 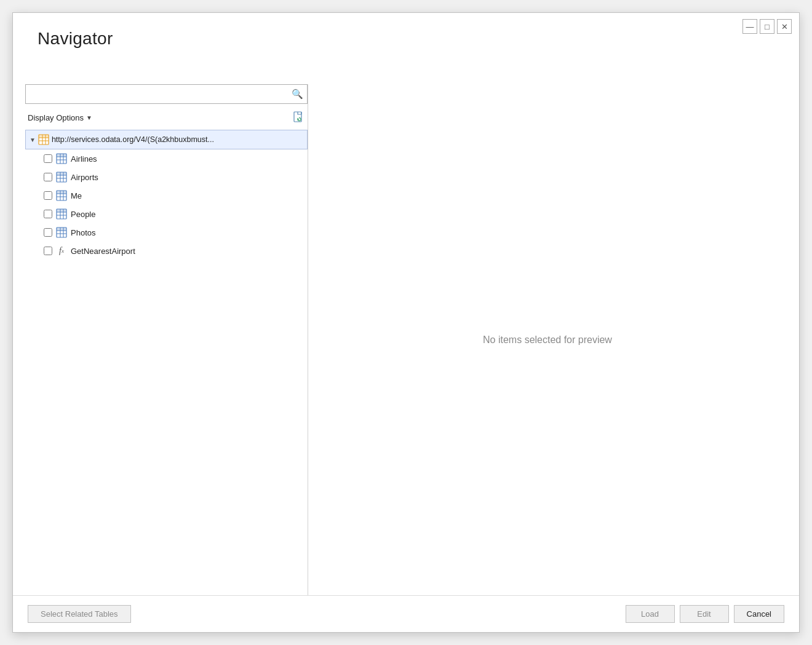 What do you see at coordinates (156, 95) in the screenshot?
I see `search-input` at bounding box center [156, 95].